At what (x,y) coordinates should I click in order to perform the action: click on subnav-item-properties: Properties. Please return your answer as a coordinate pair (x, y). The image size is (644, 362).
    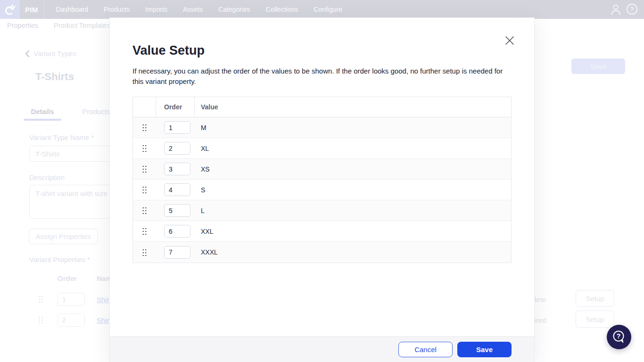
    Looking at the image, I should click on (23, 25).